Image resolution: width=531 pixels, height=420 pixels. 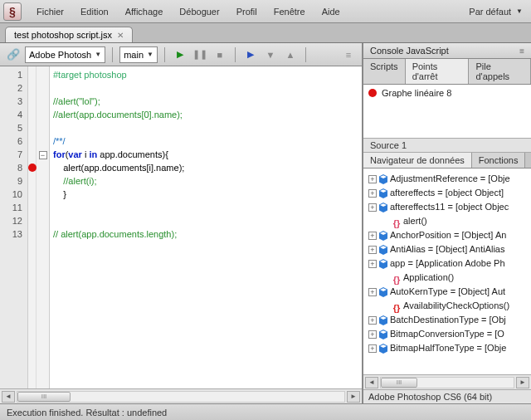 I want to click on tree-row: +BitmapHalfToneType = [Obje, so click(x=447, y=349).